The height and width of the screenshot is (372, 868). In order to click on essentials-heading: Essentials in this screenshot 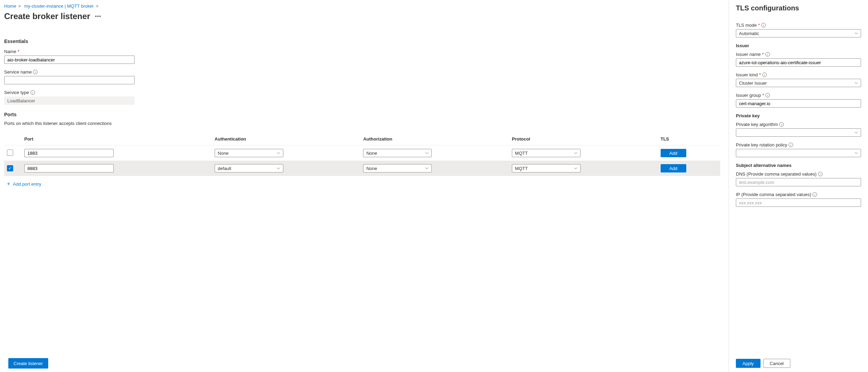, I will do `click(362, 41)`.